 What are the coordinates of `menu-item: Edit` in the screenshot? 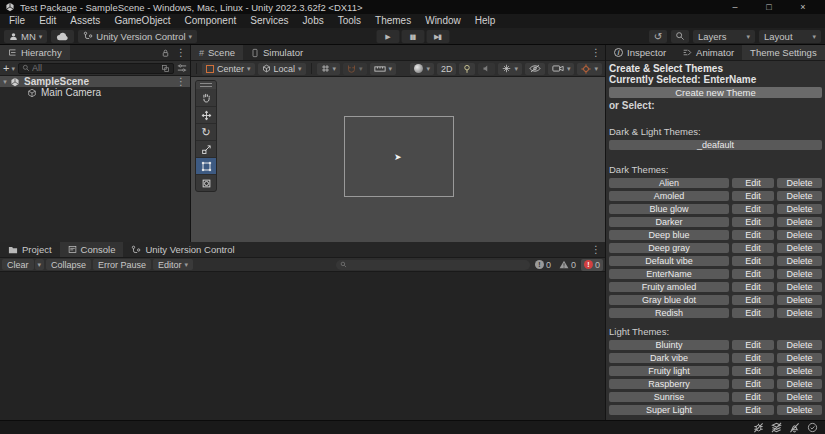 It's located at (48, 21).